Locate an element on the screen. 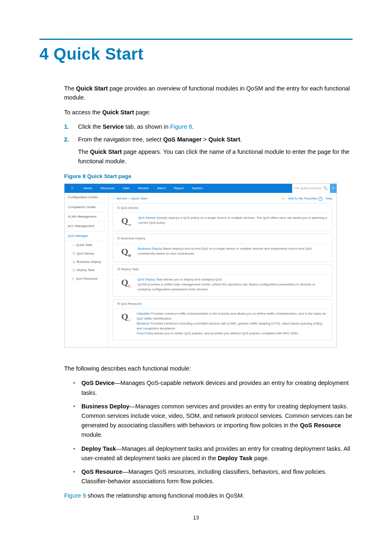 The width and height of the screenshot is (392, 533). chevron-right-icon: ▸ is located at coordinates (74, 279).